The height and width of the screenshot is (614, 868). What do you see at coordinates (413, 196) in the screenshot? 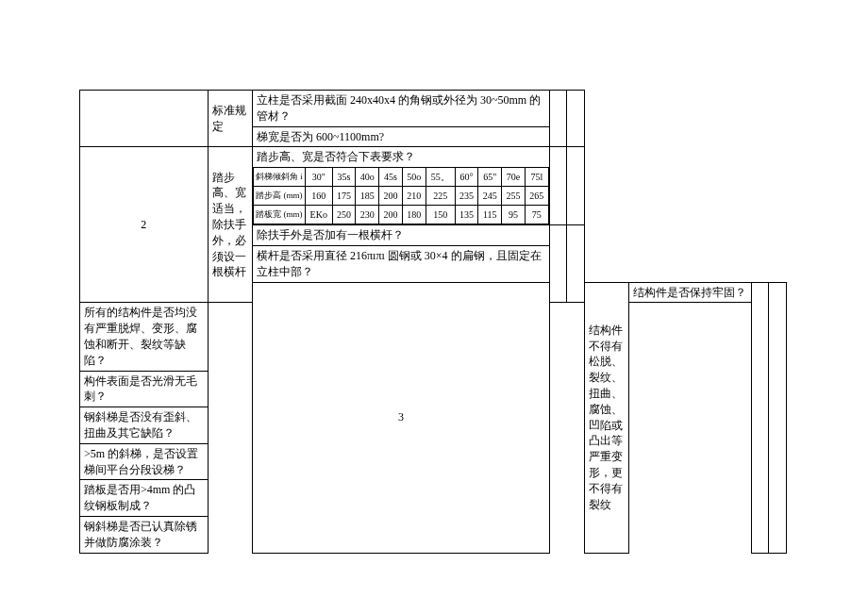
I see `inner-cell: 210` at bounding box center [413, 196].